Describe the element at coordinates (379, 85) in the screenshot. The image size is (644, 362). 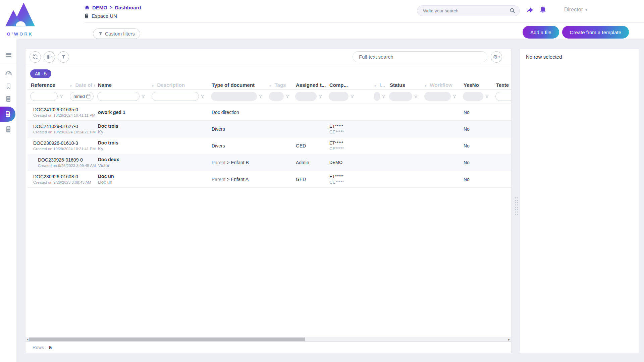
I see `column-header-i: ▸I...` at that location.